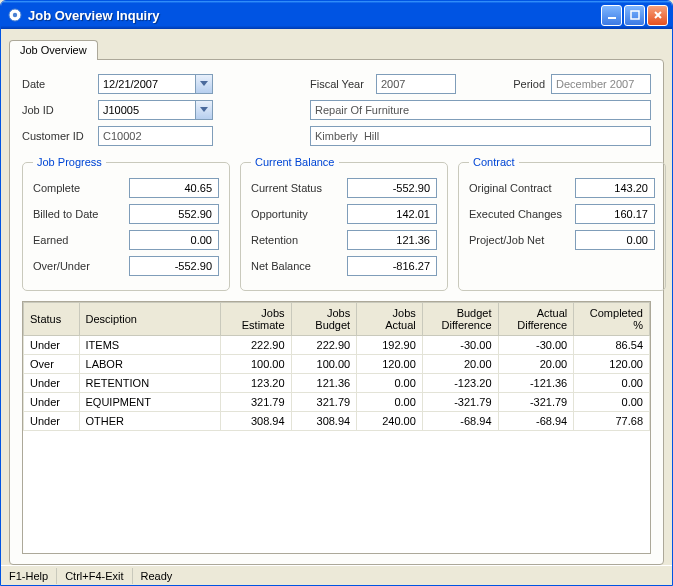 The image size is (673, 586). Describe the element at coordinates (390, 422) in the screenshot. I see `cell-actual: 240.00` at that location.